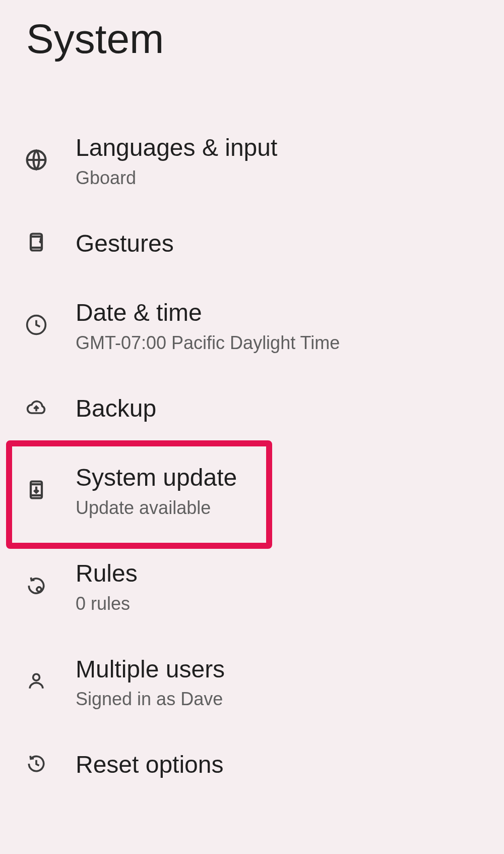 Image resolution: width=504 pixels, height=854 pixels. I want to click on clock-icon, so click(36, 326).